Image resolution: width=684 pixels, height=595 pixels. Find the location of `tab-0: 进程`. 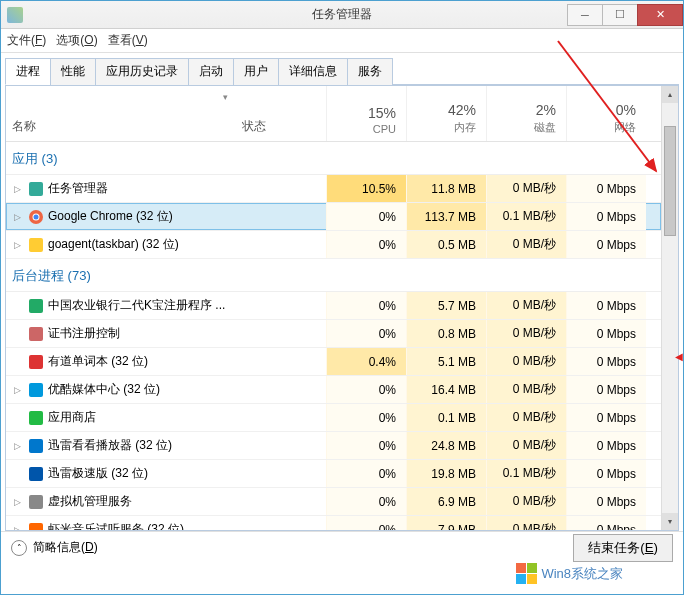

tab-0: 进程 is located at coordinates (28, 72).